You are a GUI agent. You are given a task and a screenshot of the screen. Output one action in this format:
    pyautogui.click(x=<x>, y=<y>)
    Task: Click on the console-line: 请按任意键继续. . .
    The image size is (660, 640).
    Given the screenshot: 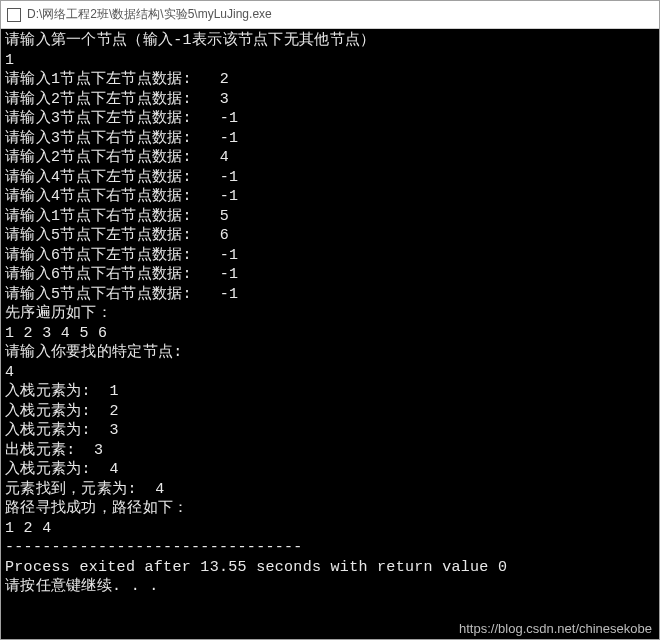 What is the action you would take?
    pyautogui.click(x=330, y=587)
    